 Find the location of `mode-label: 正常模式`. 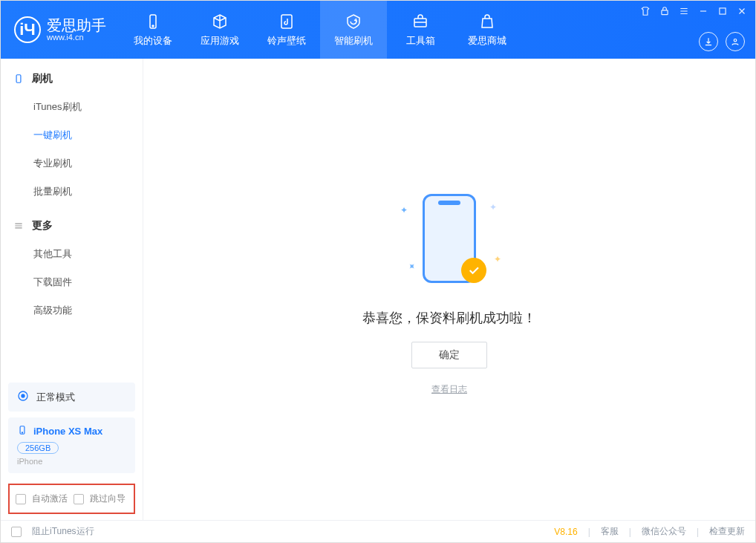

mode-label: 正常模式 is located at coordinates (56, 397).